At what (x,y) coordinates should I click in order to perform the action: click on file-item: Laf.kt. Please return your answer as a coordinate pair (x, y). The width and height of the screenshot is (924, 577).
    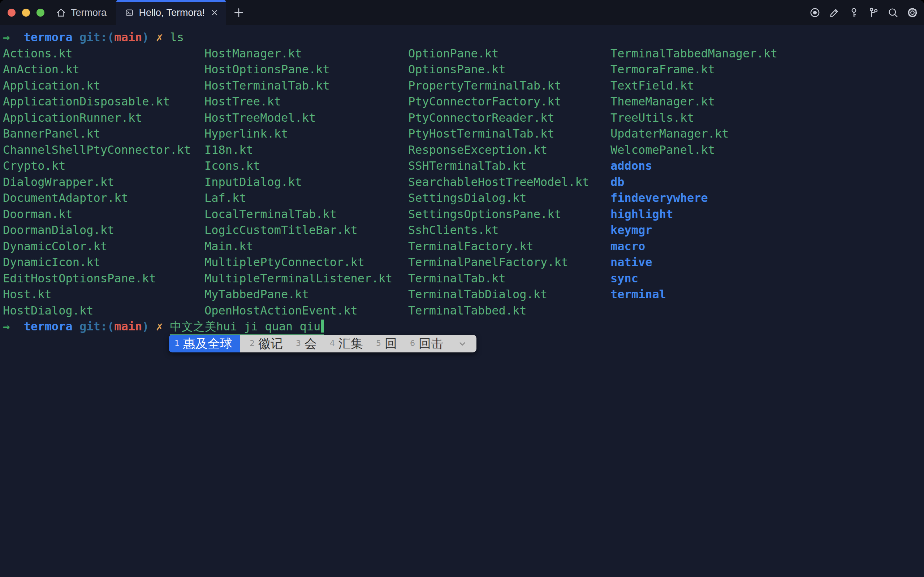
    Looking at the image, I should click on (298, 198).